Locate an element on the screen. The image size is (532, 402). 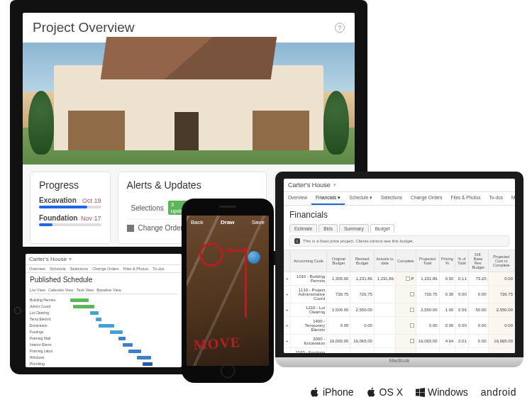
gantt-row: Interior Elems is located at coordinates (104, 345).